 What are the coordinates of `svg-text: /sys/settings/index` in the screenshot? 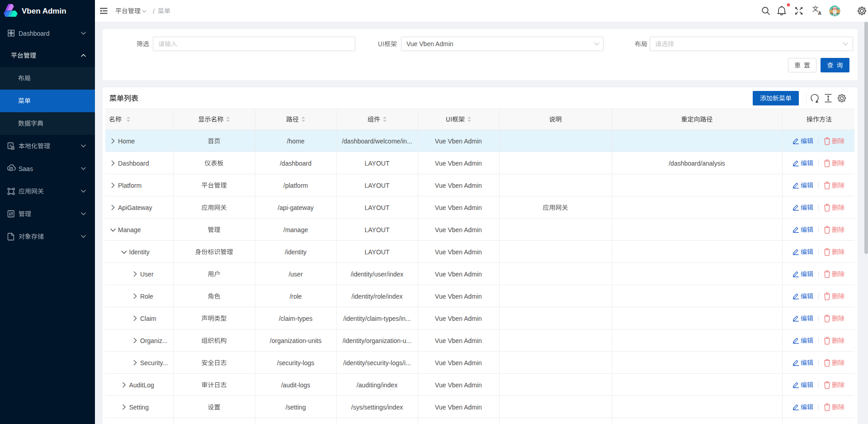 It's located at (377, 407).